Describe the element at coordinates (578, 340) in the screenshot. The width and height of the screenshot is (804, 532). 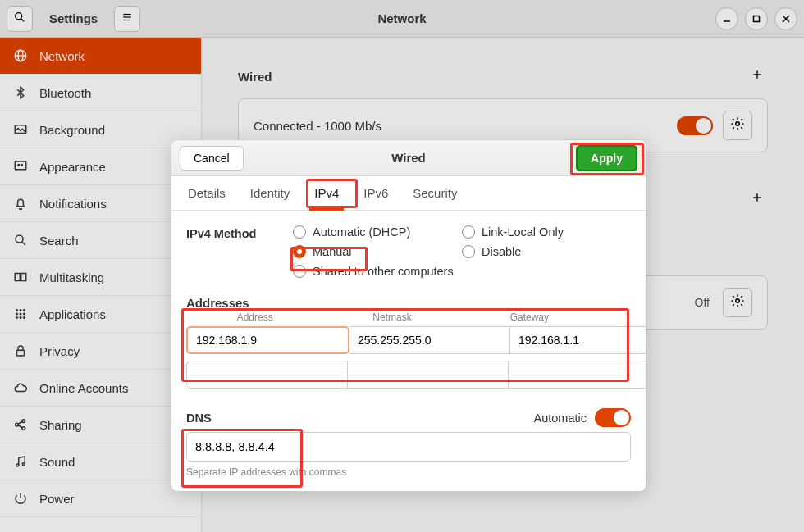
I see `gateway-input` at that location.